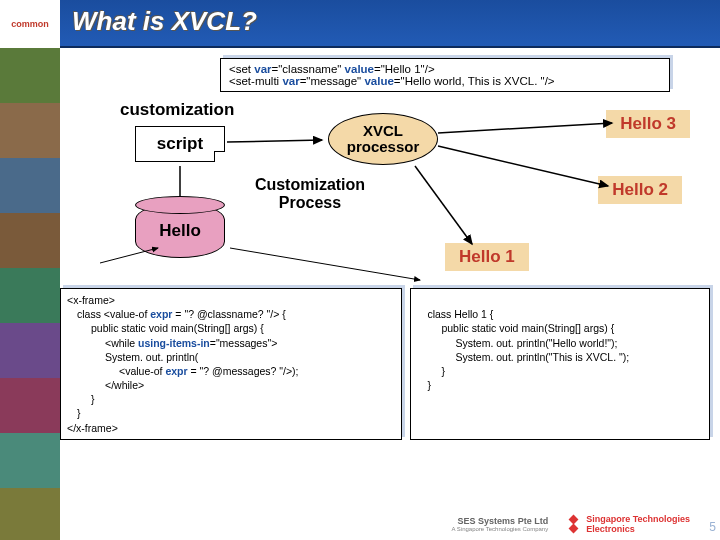 This screenshot has width=720, height=540. Describe the element at coordinates (308, 69) in the screenshot. I see `code-text: ="classname"` at that location.